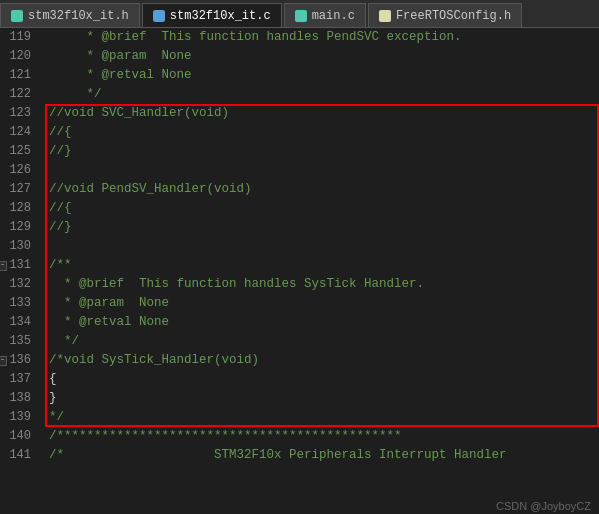 This screenshot has width=599, height=514. What do you see at coordinates (454, 16) in the screenshot?
I see `tab-label-3: FreeRTOSConfig.h` at bounding box center [454, 16].